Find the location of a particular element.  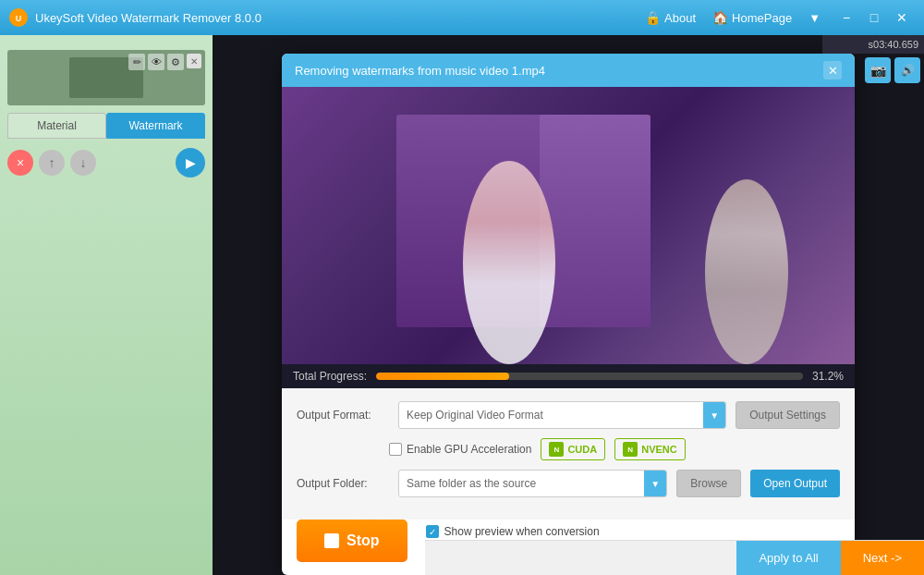

app-logo: U is located at coordinates (18, 18).